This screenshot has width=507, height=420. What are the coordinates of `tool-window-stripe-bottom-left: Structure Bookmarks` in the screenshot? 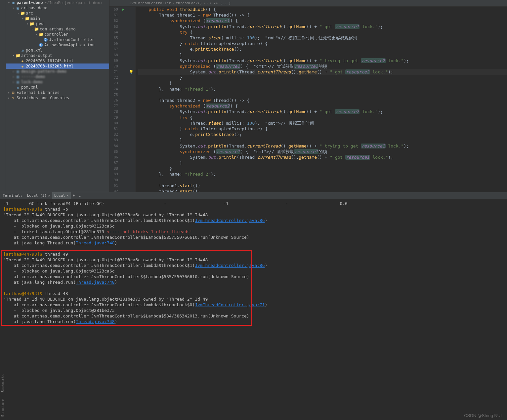 It's located at (3, 396).